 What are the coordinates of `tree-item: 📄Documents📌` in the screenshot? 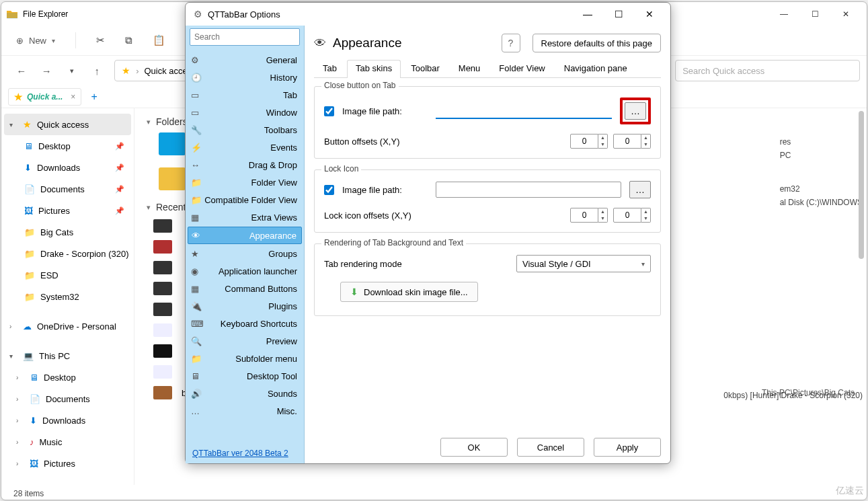 It's located at (67, 189).